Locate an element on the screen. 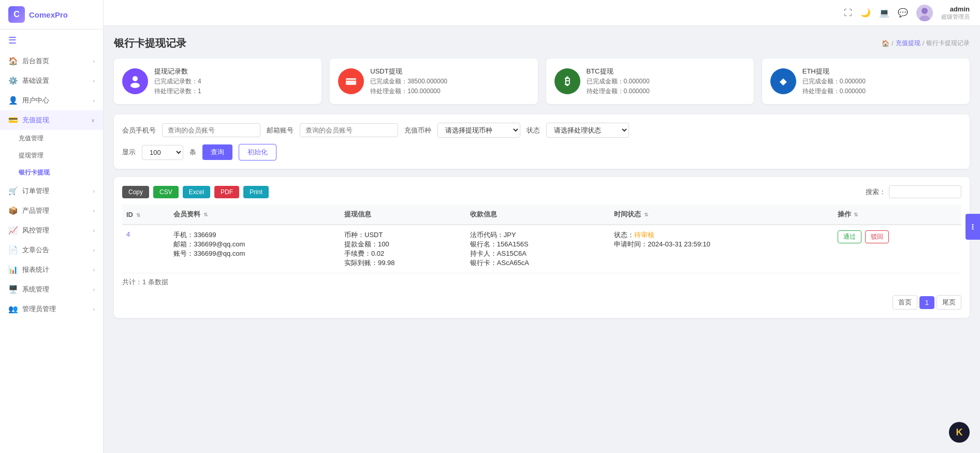 This screenshot has height=453, width=980. sidebar-item-system-mgmt: 🖥️ 系统管理 › is located at coordinates (52, 289).